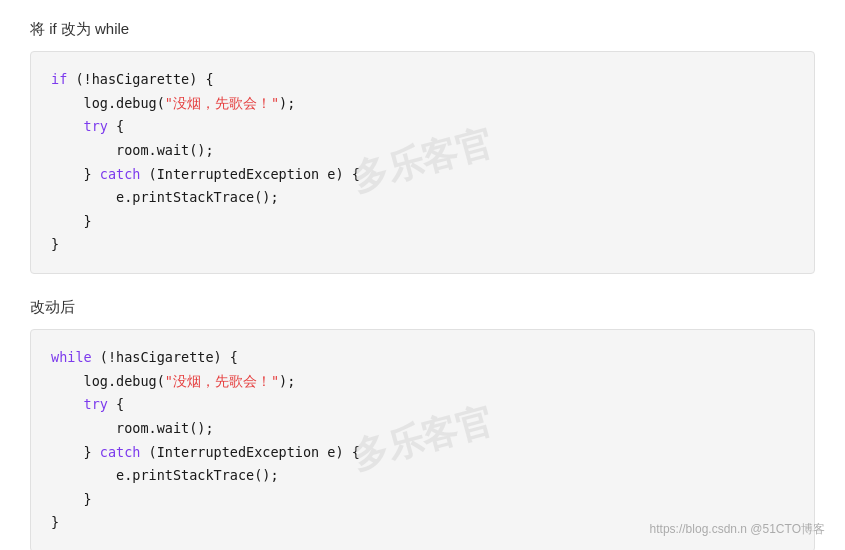 The image size is (845, 550). I want to click on code-line: while (!hasCigarette) {, so click(422, 358).